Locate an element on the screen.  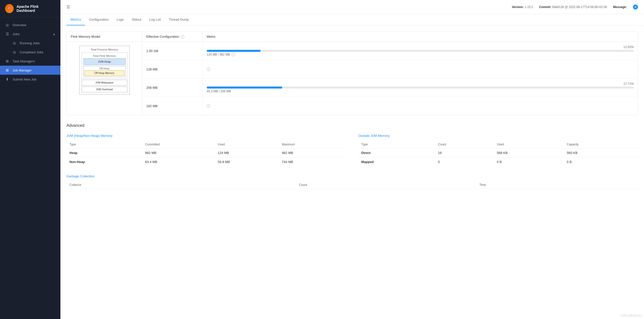
gc-col-collector: Collector is located at coordinates (181, 185).